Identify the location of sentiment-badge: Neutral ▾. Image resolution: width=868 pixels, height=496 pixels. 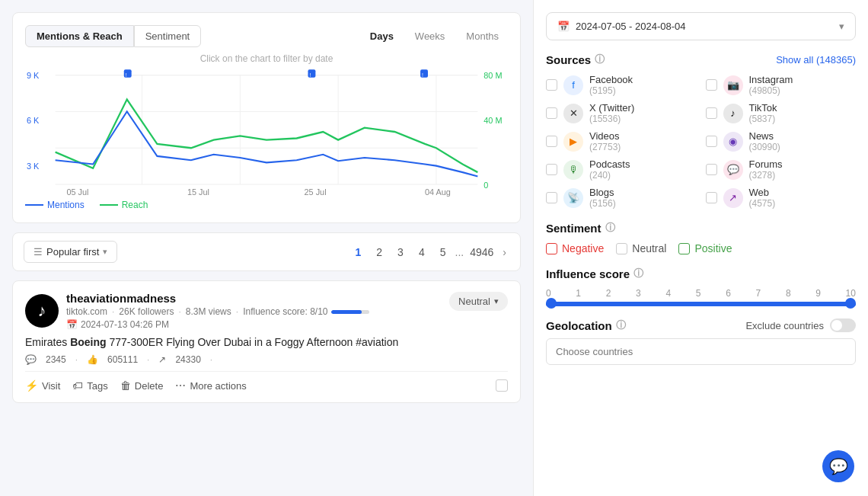
(478, 302).